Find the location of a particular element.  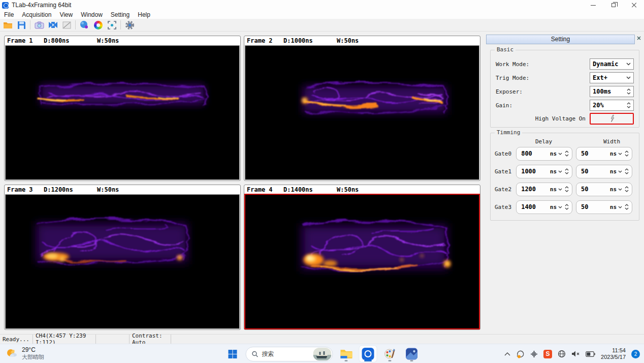

high-voltage-label: High Voltage On is located at coordinates (561, 119).